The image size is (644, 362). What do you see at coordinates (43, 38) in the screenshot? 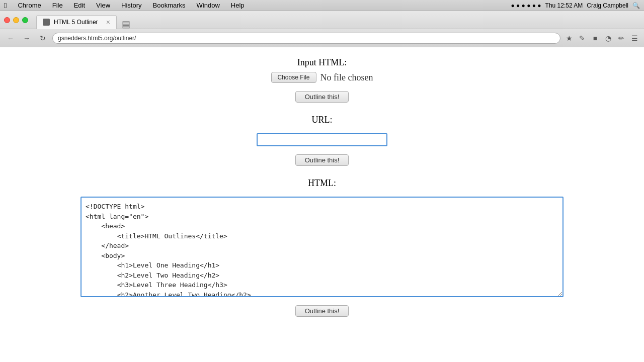
I see `reload-button: ↻` at bounding box center [43, 38].